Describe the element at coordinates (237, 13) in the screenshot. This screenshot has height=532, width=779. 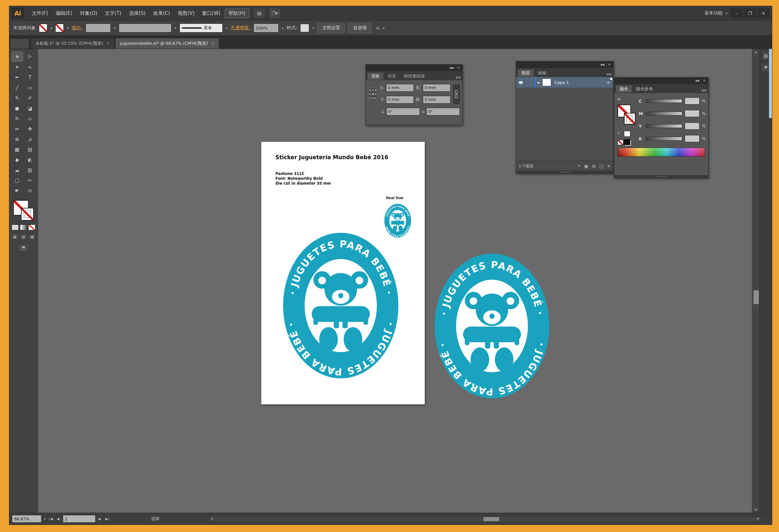
I see `menu-help: 帮助(H)` at that location.